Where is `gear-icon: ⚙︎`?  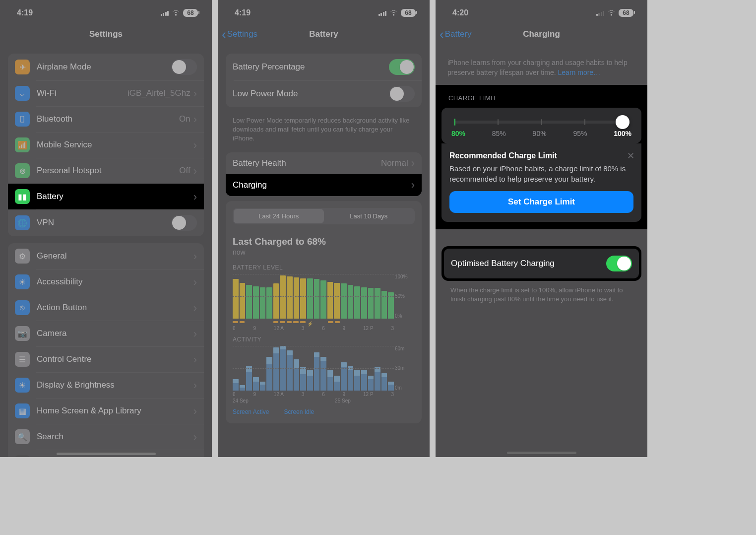 gear-icon: ⚙︎ is located at coordinates (22, 256).